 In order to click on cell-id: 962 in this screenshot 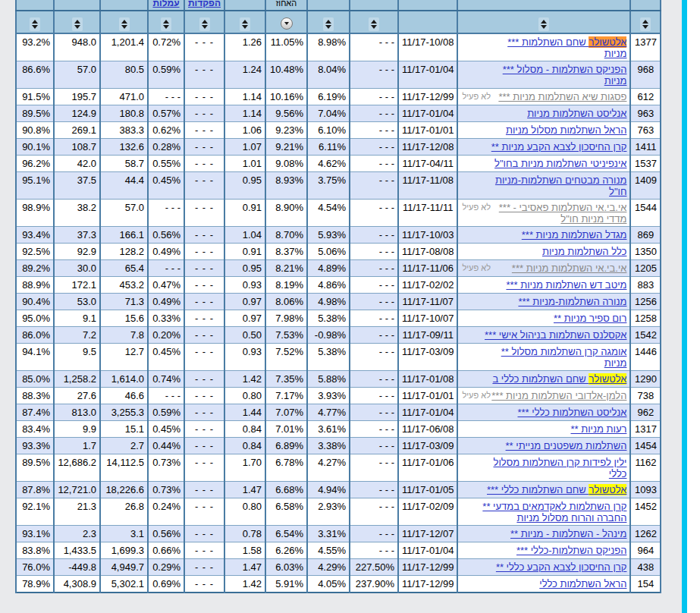, I will do `click(645, 413)`.